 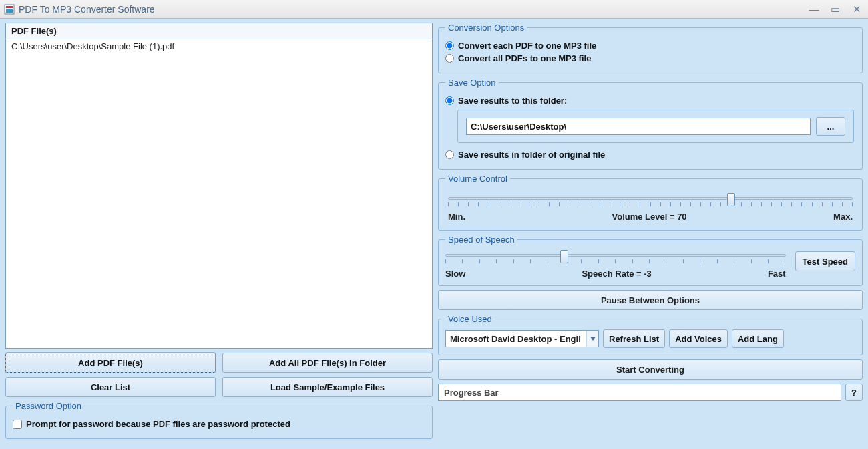 I want to click on password-prompt-checkbox, so click(x=17, y=424).